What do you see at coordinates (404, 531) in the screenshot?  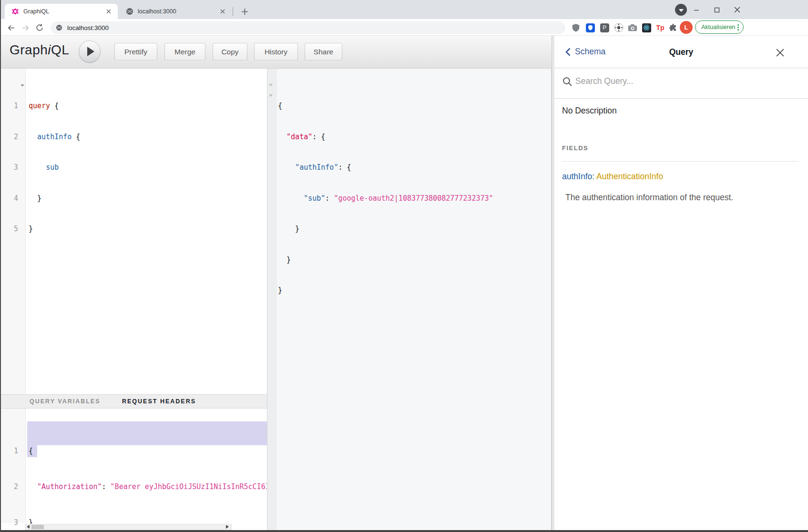 I see `window-bottom-edge` at bounding box center [404, 531].